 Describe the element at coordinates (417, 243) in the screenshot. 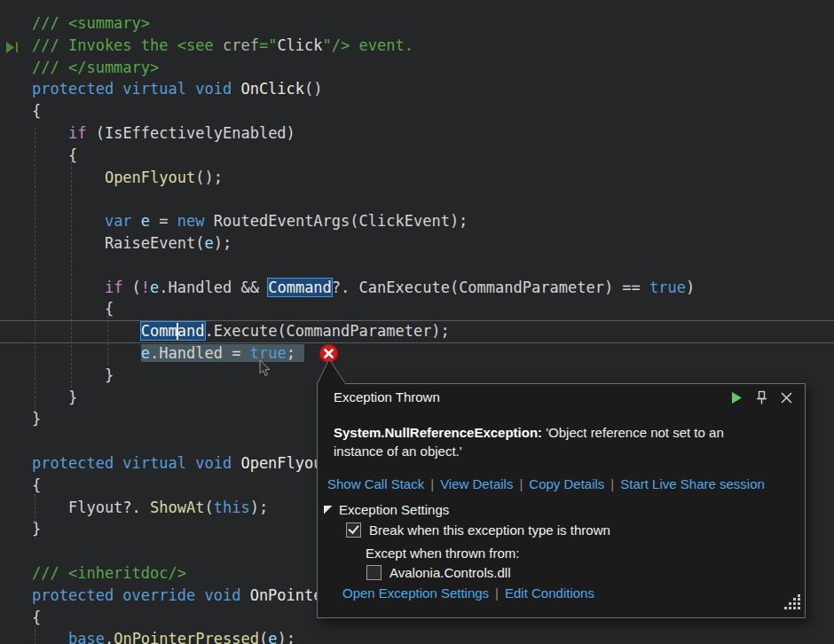

I see `code-line: RaiseEvent(e);` at that location.